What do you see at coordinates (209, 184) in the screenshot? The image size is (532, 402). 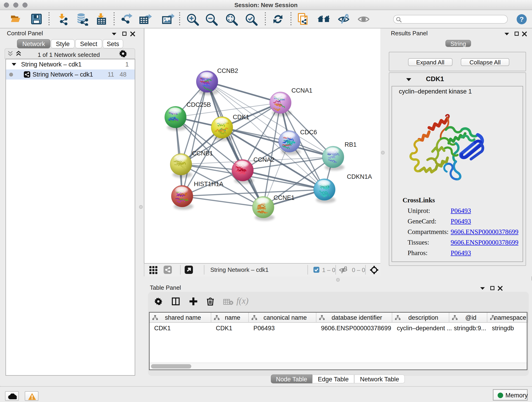 I see `svg-text: HIST1H1A` at bounding box center [209, 184].